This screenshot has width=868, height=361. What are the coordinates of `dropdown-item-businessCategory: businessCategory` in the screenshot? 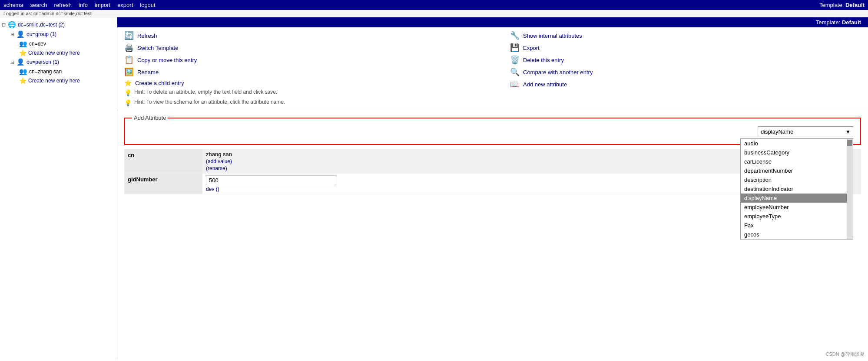 It's located at (794, 153).